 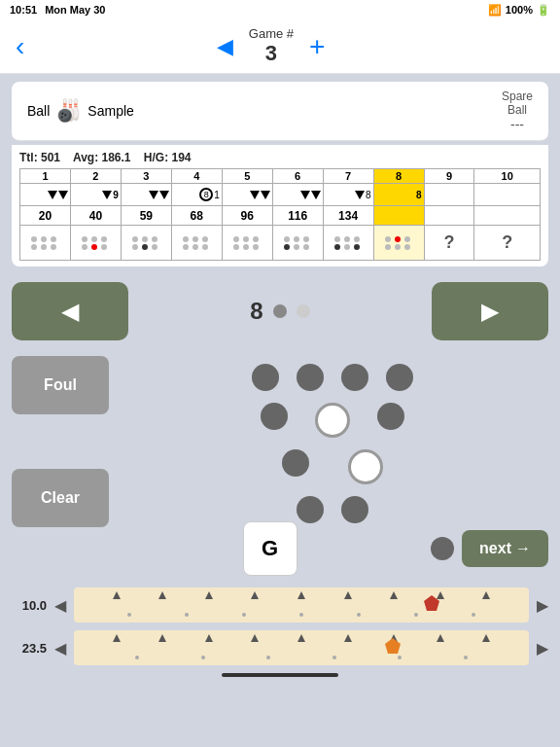 I want to click on lane-2-dots, so click(x=301, y=658).